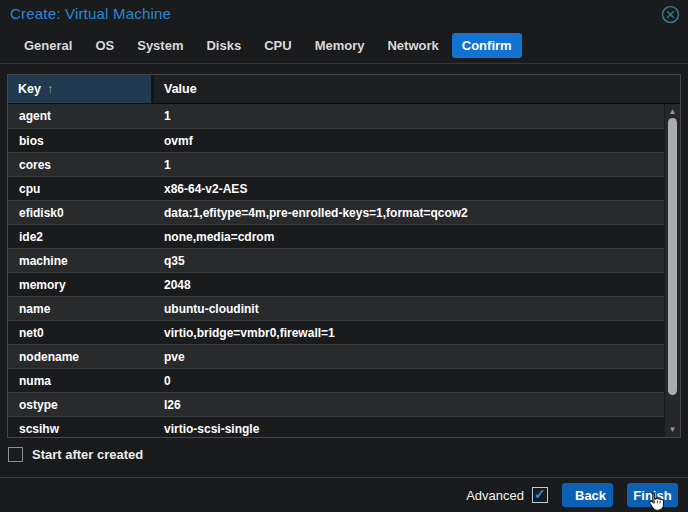 This screenshot has height=512, width=688. What do you see at coordinates (487, 46) in the screenshot?
I see `tab-label: Confirm` at bounding box center [487, 46].